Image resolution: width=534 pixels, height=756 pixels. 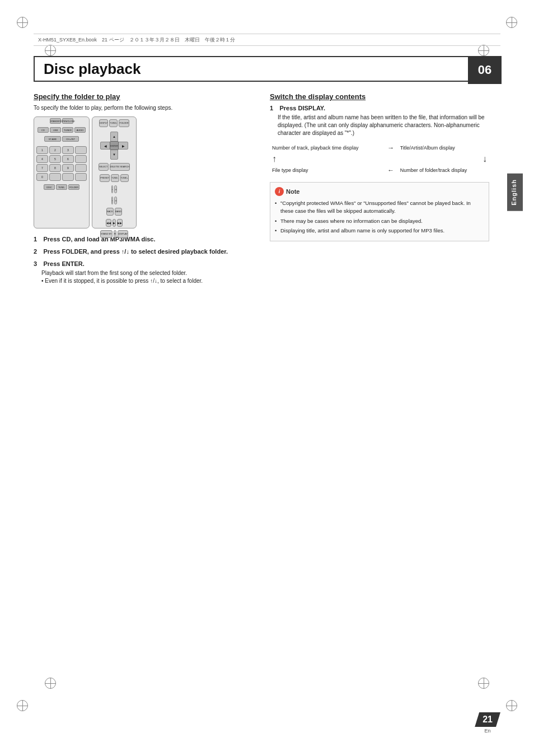 I want to click on left-section-intro: To specify the folder to play, perform t…, so click(x=143, y=108).